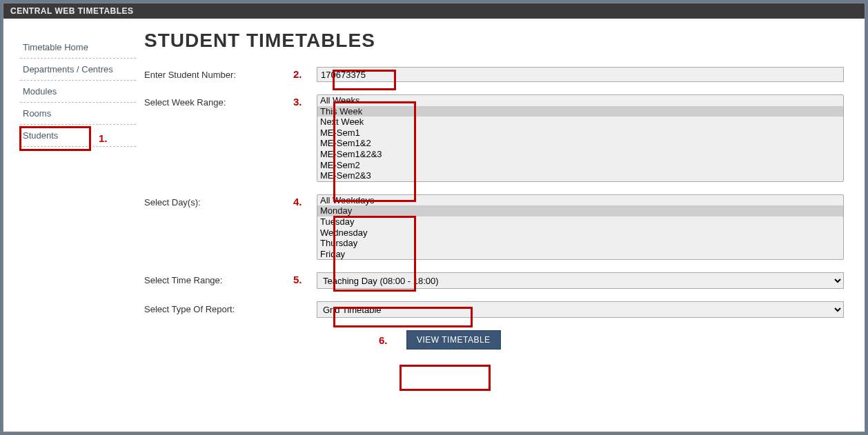 This screenshot has width=868, height=435. Describe the element at coordinates (494, 227) in the screenshot. I see `row-days: Select Day(s): 4. All WeekdaysMondayTues…` at that location.